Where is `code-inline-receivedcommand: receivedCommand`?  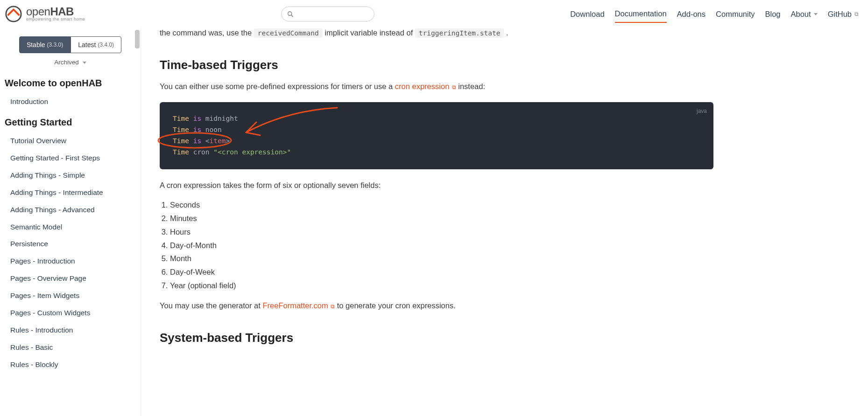
code-inline-receivedcommand: receivedCommand is located at coordinates (289, 33).